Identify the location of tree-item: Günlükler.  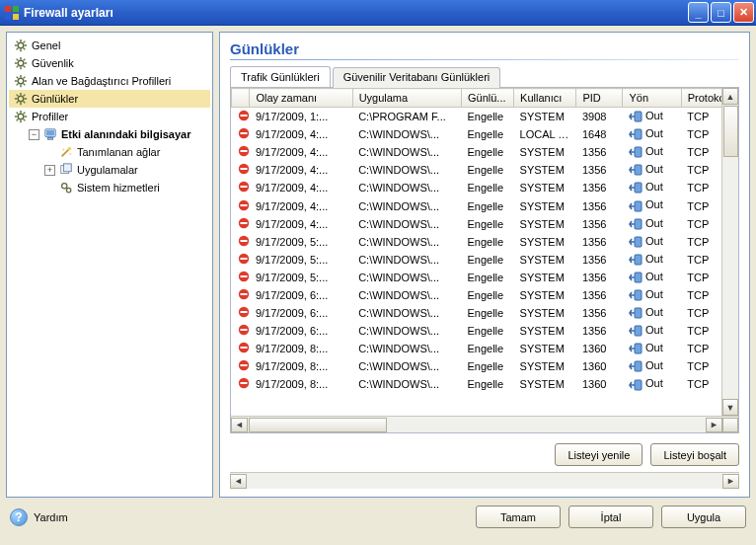
(110, 99).